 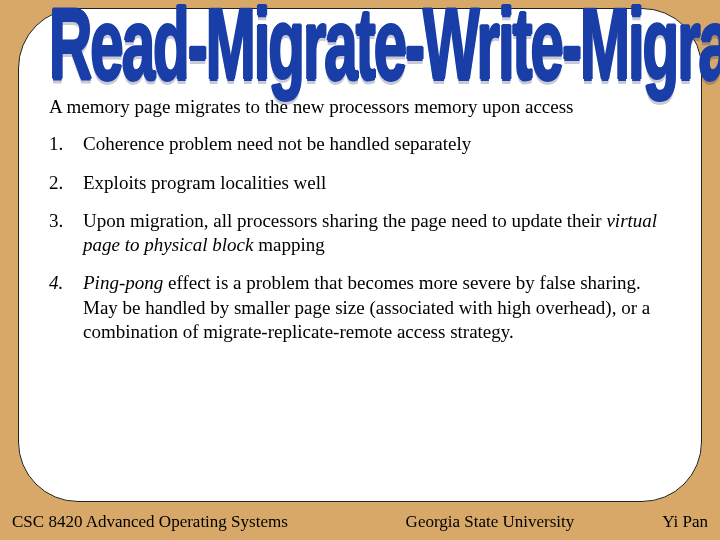 What do you see at coordinates (360, 144) in the screenshot?
I see `list-item: Coherence problem need not be handled se…` at bounding box center [360, 144].